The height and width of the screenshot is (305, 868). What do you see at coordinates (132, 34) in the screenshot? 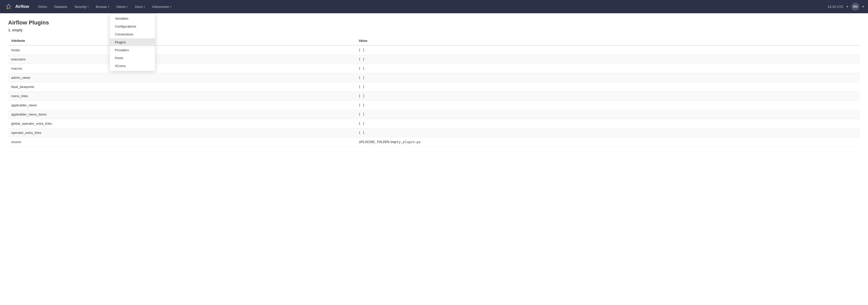
I see `admin-menu-connections: Connections` at bounding box center [132, 34].